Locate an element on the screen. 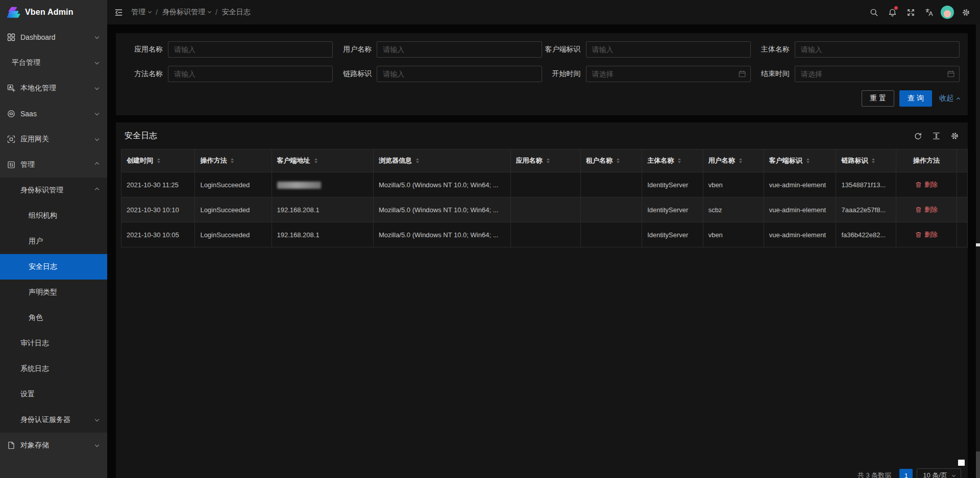 This screenshot has width=980, height=478. column-header-链路标识: 链路标识 is located at coordinates (866, 161).